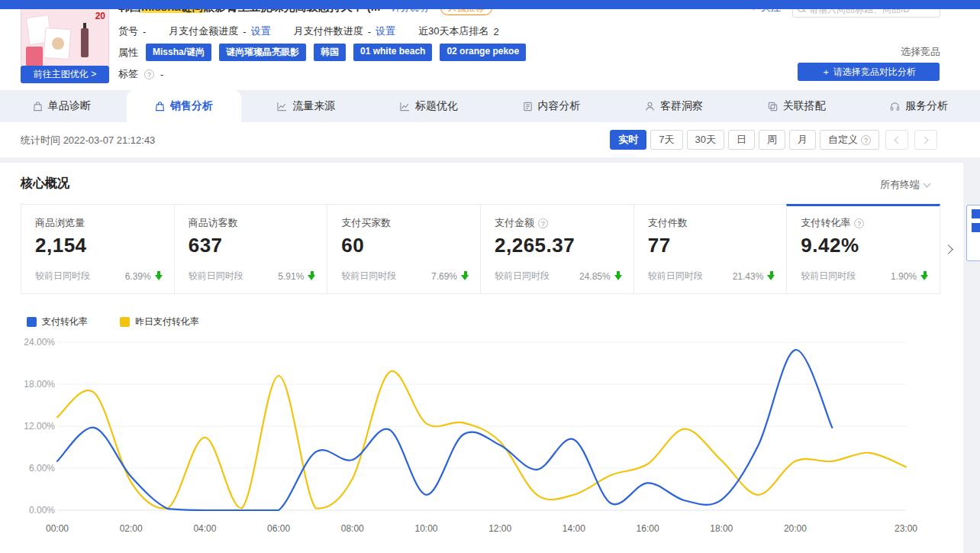  What do you see at coordinates (557, 223) in the screenshot?
I see `metric-label: 支付金额` at bounding box center [557, 223].